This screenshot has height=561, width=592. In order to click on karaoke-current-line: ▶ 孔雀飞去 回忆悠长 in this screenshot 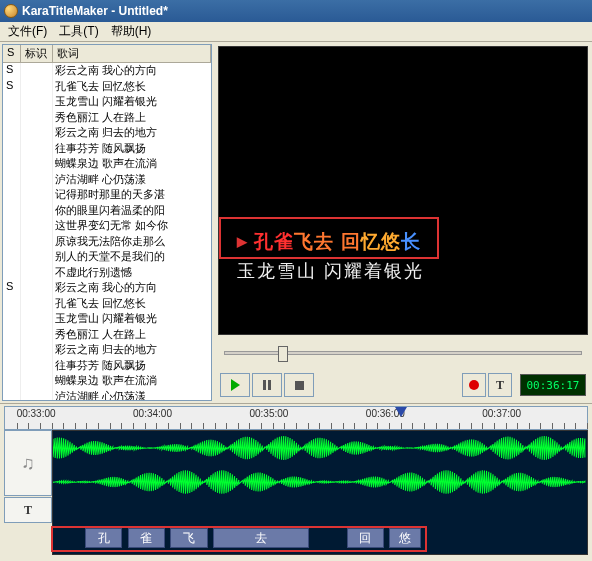, I will do `click(329, 242)`.